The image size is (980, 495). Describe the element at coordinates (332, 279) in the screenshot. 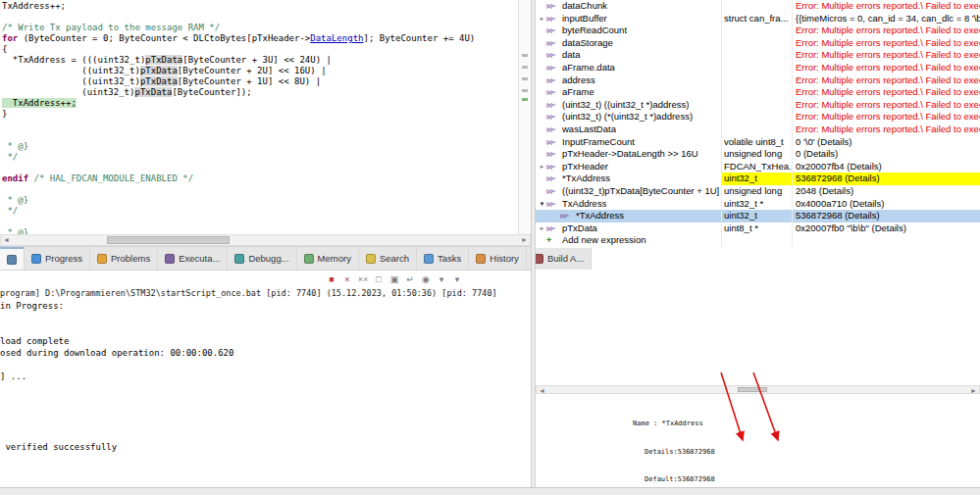

I see `terminate-icon: ■` at that location.